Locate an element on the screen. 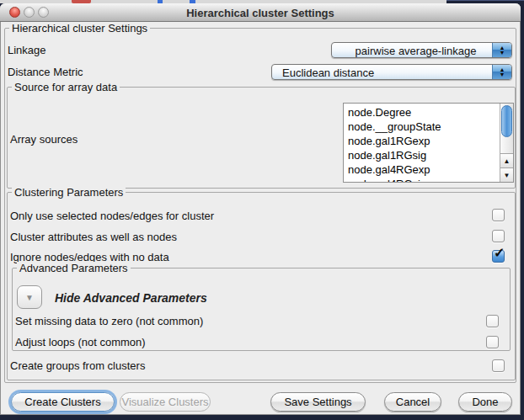 The height and width of the screenshot is (420, 524). cluster-attributes-checkbox: ✓ is located at coordinates (499, 236).